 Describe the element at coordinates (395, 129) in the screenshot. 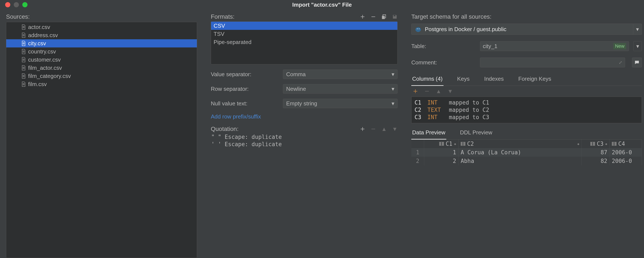

I see `move-down-icon: ▼` at that location.